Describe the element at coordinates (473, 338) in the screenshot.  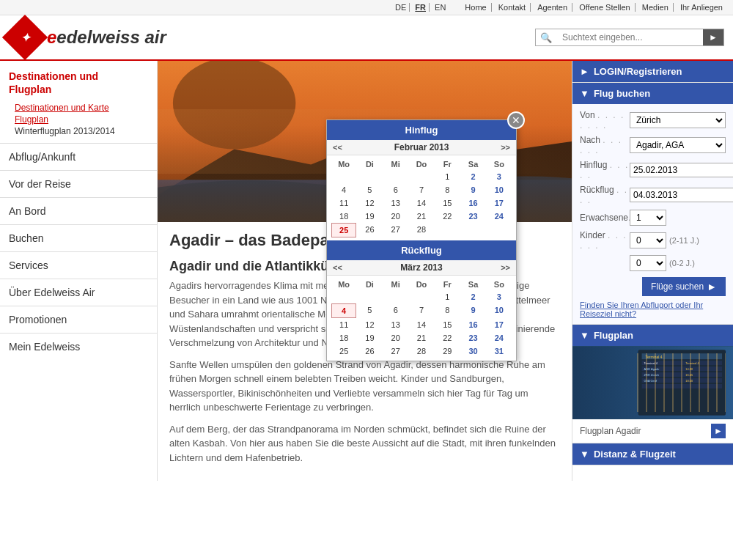
I see `mar-day-23: 23` at that location.